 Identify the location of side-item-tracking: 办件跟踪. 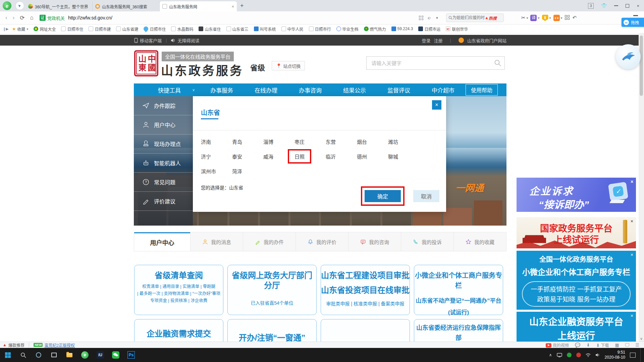
(163, 106).